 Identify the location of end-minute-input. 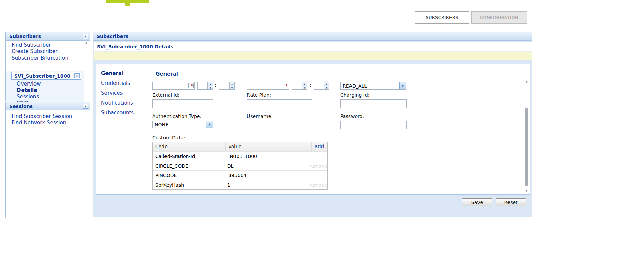
(319, 86).